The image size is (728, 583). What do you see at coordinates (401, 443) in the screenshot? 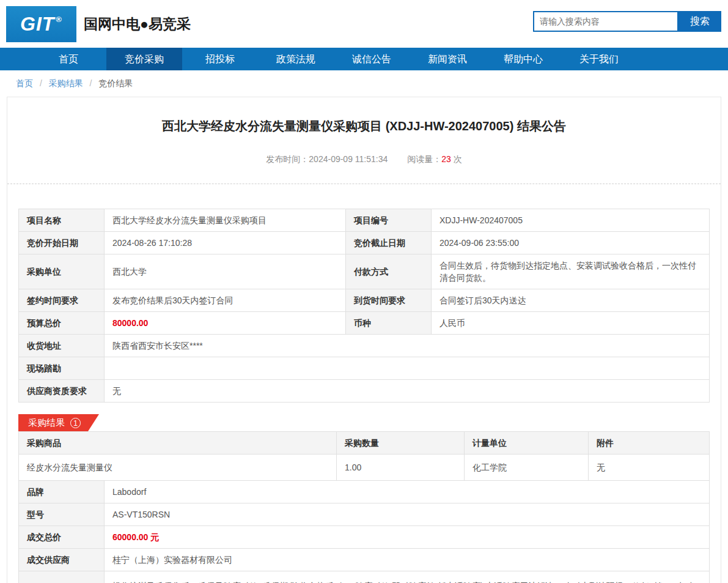
I see `column-header: 采购数量` at bounding box center [401, 443].